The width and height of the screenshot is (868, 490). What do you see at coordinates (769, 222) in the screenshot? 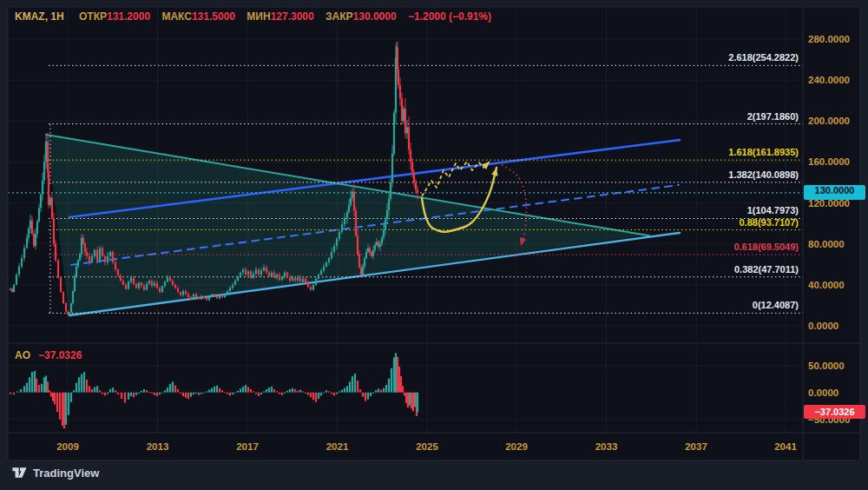
I see `fib-level-label: 0.88(93.7107)` at bounding box center [769, 222].